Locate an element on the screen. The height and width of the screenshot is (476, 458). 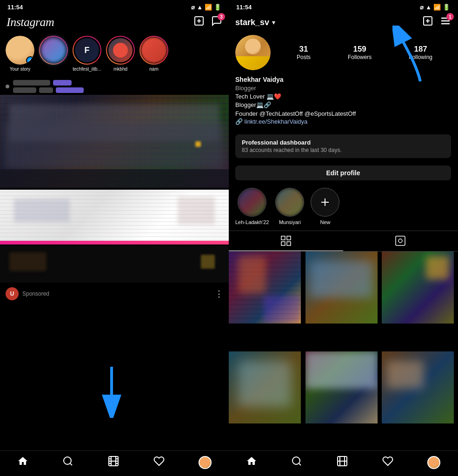
posts-stat: 31 Posts is located at coordinates (304, 53).